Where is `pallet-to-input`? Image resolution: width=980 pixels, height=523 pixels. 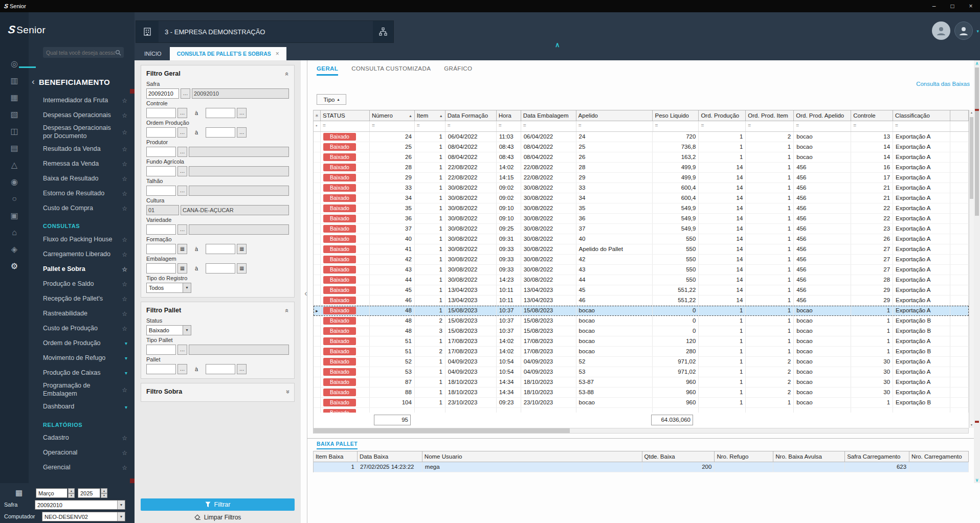
pallet-to-input is located at coordinates (220, 369).